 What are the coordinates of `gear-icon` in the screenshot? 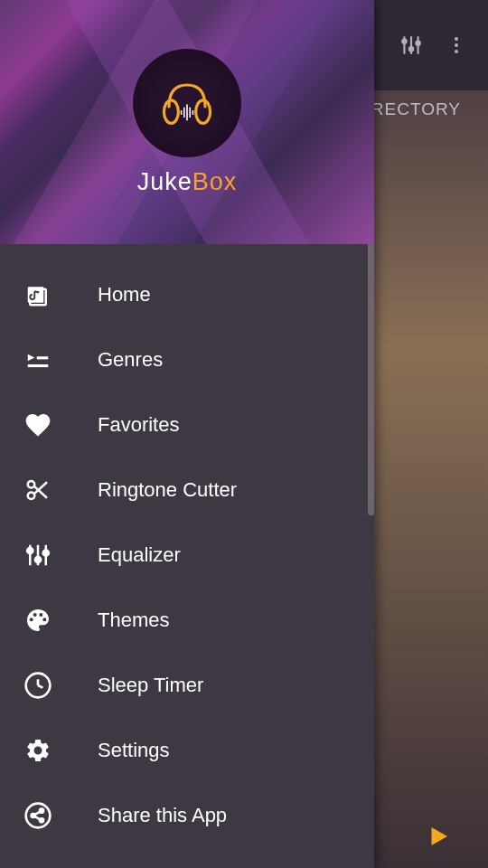 It's located at (38, 750).